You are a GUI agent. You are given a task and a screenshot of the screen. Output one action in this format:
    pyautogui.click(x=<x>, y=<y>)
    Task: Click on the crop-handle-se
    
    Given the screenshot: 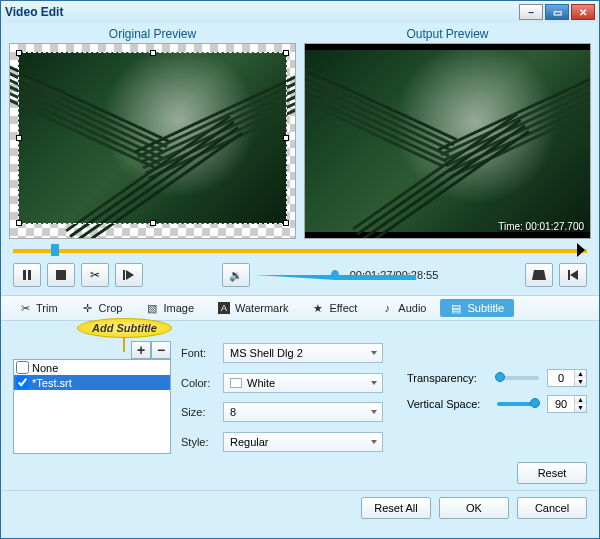 What is the action you would take?
    pyautogui.click(x=286, y=223)
    